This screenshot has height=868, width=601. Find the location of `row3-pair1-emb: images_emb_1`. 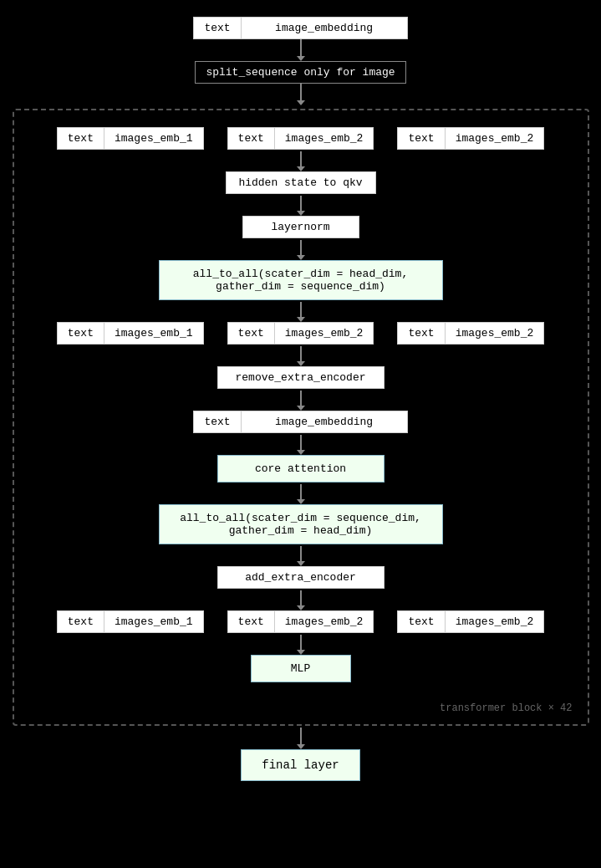

row3-pair1-emb: images_emb_1 is located at coordinates (154, 622).